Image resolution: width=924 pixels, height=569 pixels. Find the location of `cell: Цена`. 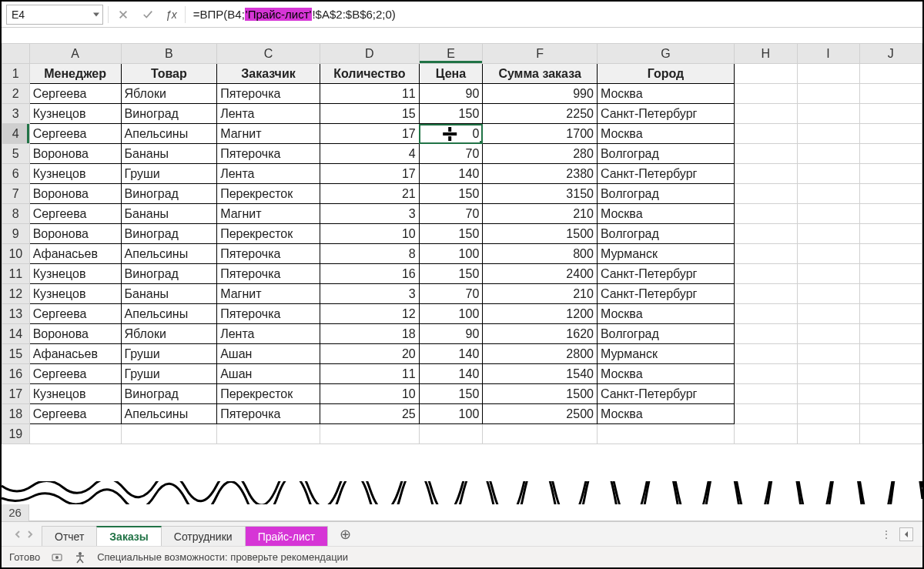

cell: Цена is located at coordinates (451, 74).